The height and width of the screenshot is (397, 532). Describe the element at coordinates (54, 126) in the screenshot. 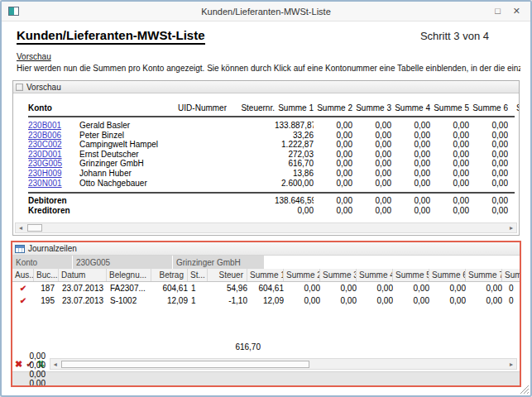

I see `konto-link: 230B001` at that location.